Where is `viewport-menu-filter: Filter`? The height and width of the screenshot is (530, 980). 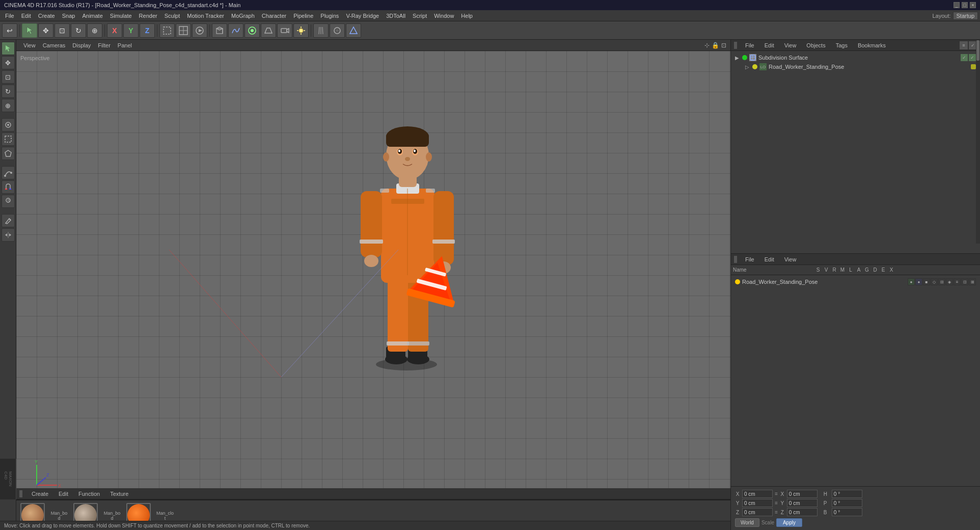 viewport-menu-filter: Filter is located at coordinates (104, 45).